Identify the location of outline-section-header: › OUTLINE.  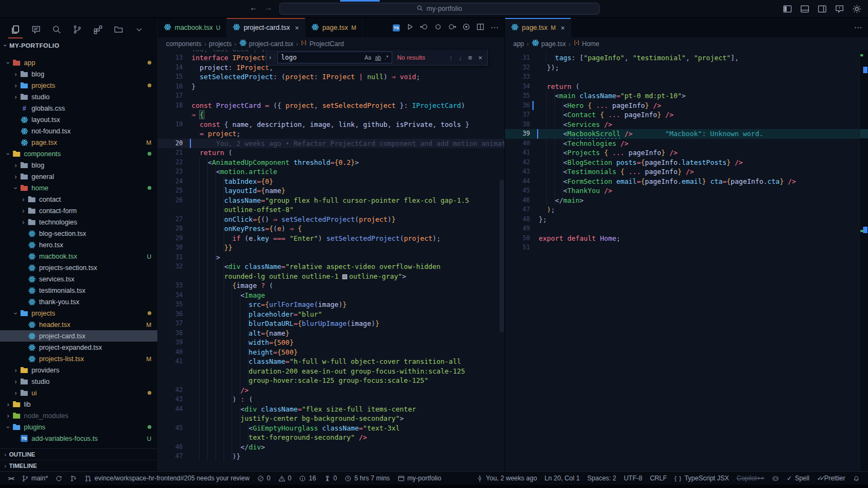
(79, 454).